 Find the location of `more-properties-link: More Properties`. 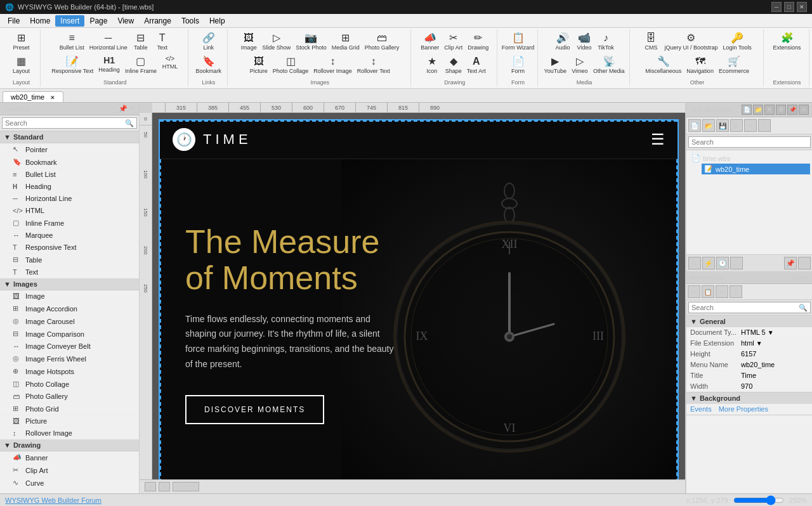

more-properties-link: More Properties is located at coordinates (743, 409).